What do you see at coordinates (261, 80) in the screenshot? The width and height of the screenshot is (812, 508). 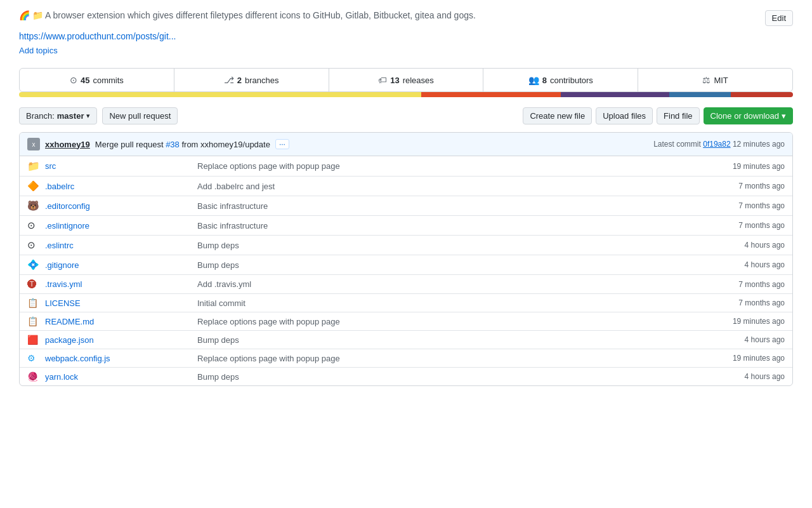 I see `branches-label: branches` at bounding box center [261, 80].